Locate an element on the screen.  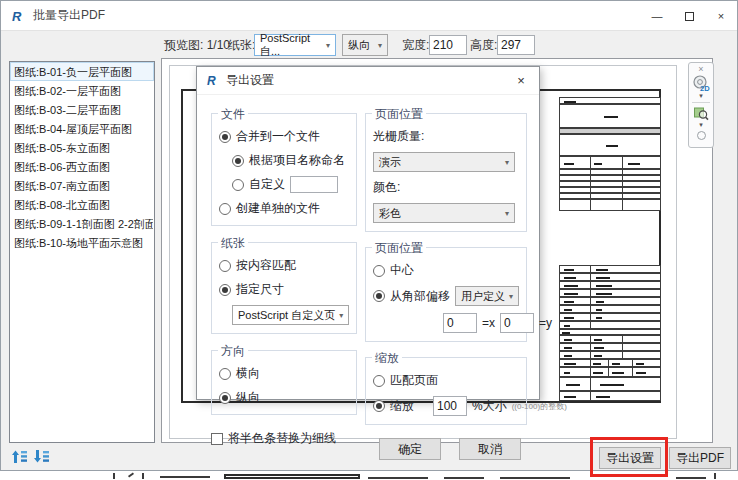
move-down-icon is located at coordinates (42, 456).